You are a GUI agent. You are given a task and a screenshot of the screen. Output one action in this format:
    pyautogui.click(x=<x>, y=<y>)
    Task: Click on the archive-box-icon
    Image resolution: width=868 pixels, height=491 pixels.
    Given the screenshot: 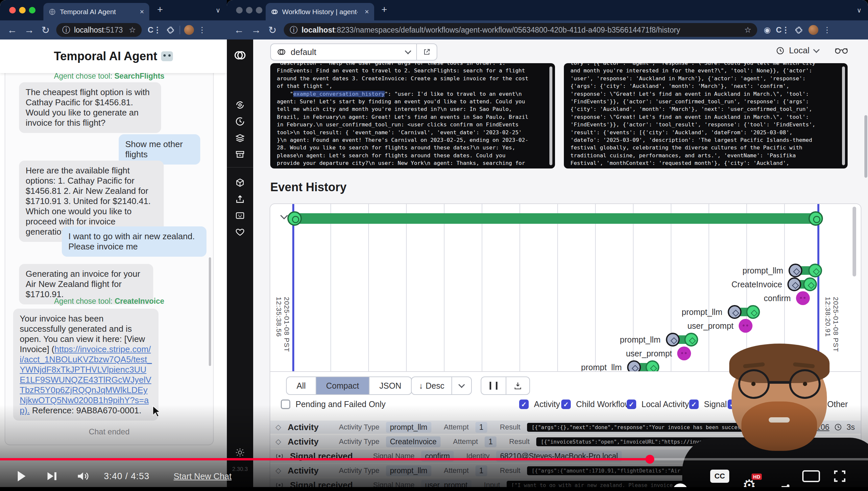 What is the action you would take?
    pyautogui.click(x=240, y=154)
    